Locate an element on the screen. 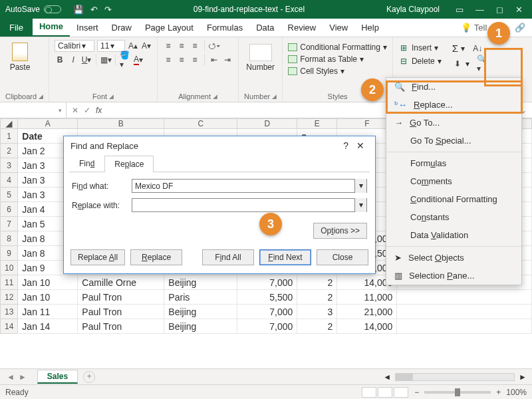 This screenshot has width=532, height=399. cell: 21,000 is located at coordinates (367, 312).